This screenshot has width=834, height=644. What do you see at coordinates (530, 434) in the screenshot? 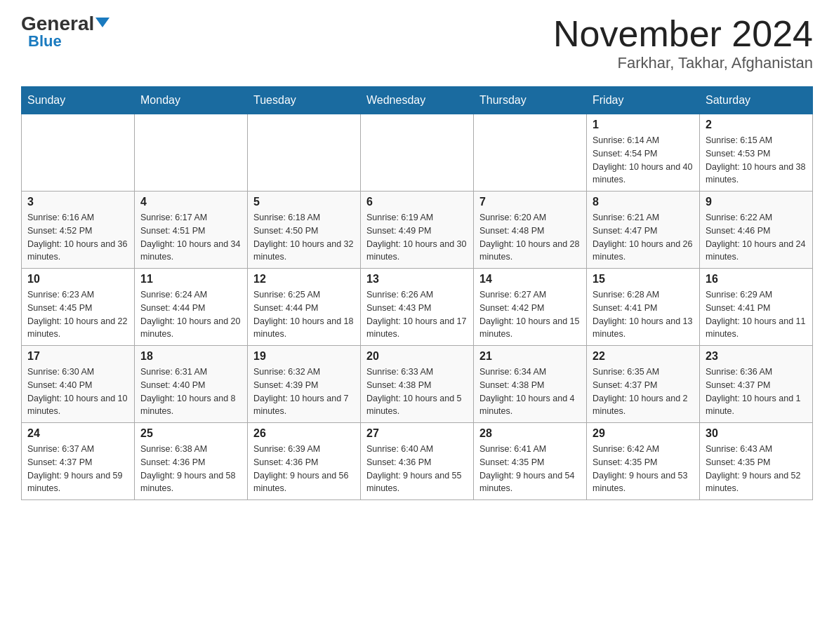
I see `day-number: 28` at bounding box center [530, 434].